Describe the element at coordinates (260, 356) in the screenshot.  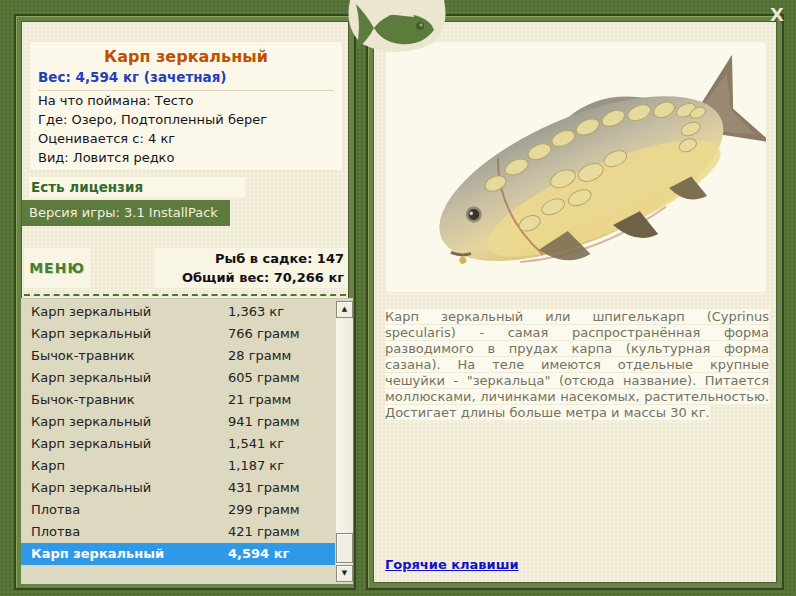
I see `row-fish-weight: 28 грамм` at that location.